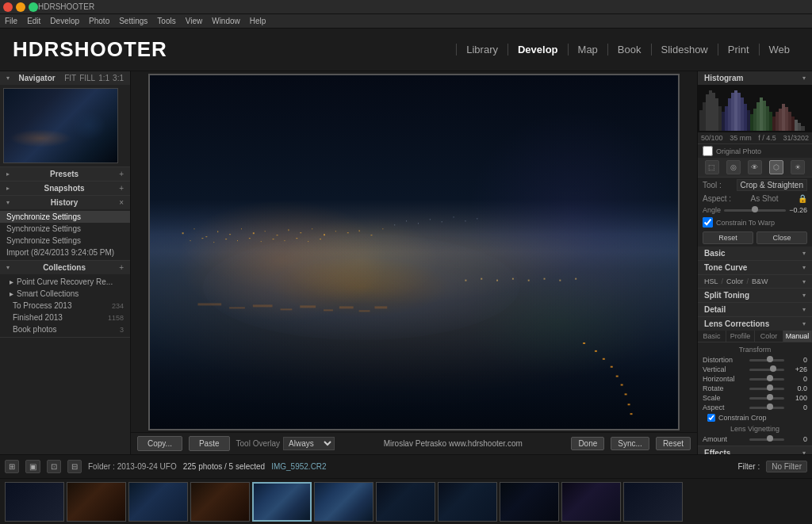  I want to click on reset-button: Reset, so click(673, 444).